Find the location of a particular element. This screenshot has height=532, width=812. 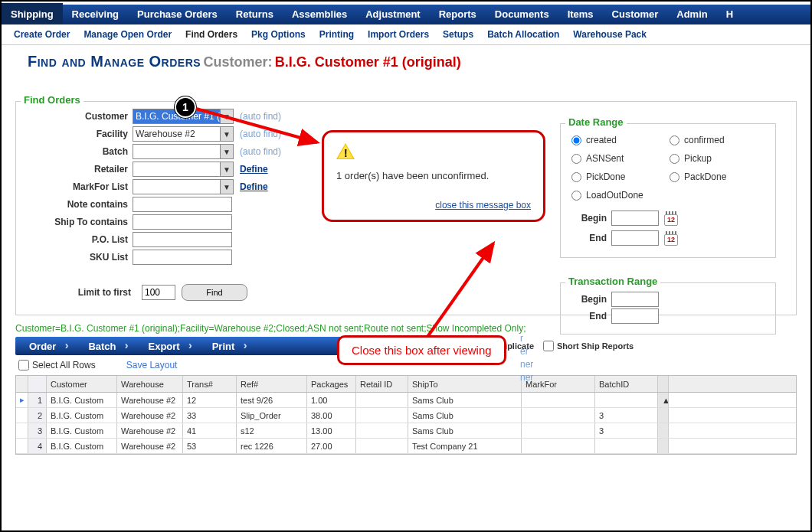

nav-item-admin: Admin is located at coordinates (692, 15).